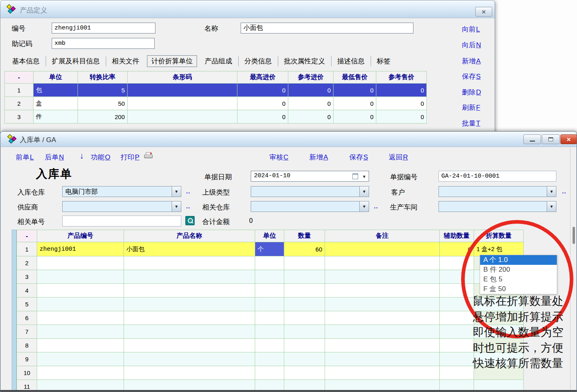 This screenshot has width=577, height=392. Describe the element at coordinates (190, 249) in the screenshot. I see `product-name-cell: 小面包` at that location.